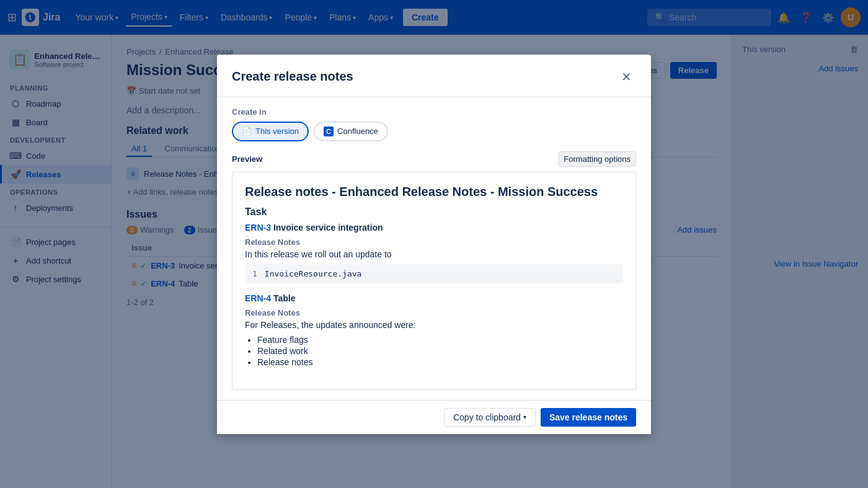 The width and height of the screenshot is (868, 488). I want to click on modal-header: Create release notes ✕, so click(434, 76).